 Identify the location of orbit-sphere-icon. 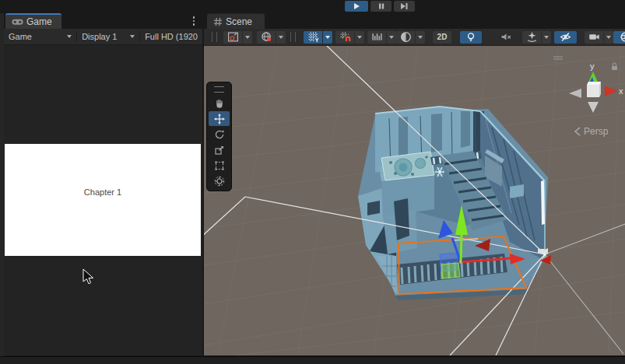
(623, 37).